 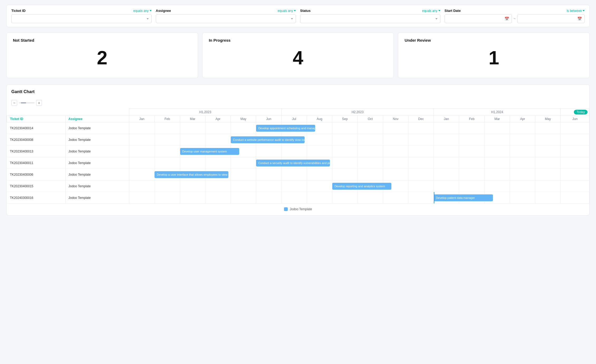 What do you see at coordinates (36, 163) in the screenshot?
I see `cell-ticket-id: TK20230400011` at bounding box center [36, 163].